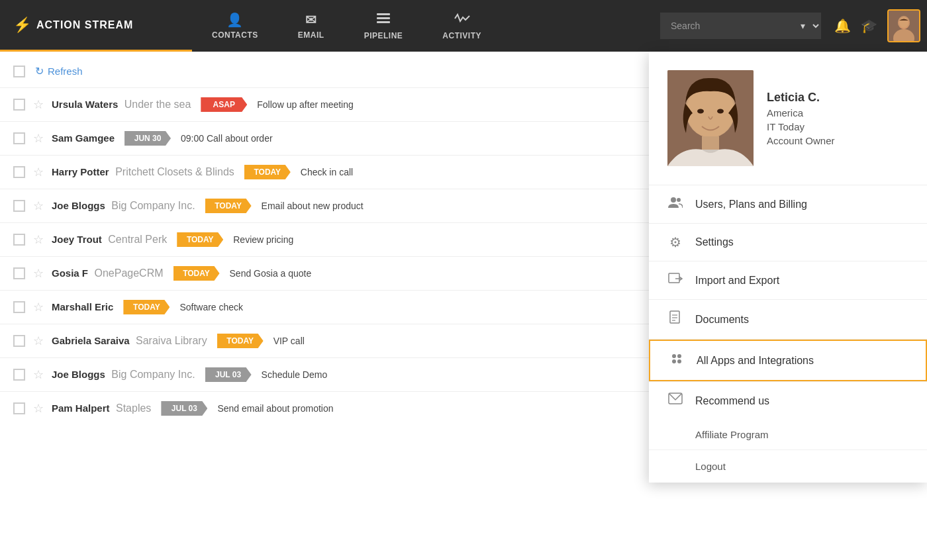 This screenshot has width=927, height=560. What do you see at coordinates (726, 26) in the screenshot?
I see `search-input` at bounding box center [726, 26].